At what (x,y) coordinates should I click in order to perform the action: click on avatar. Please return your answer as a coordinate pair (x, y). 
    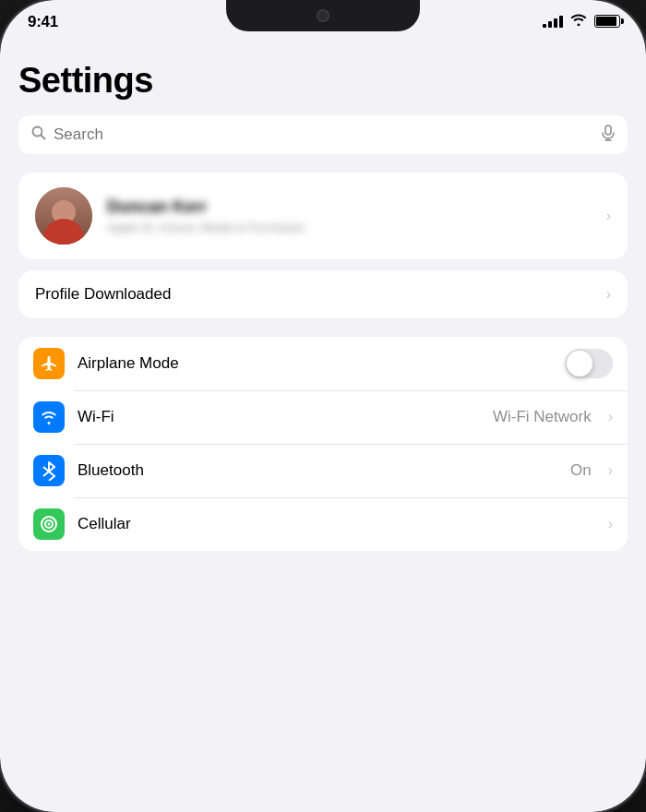
    Looking at the image, I should click on (64, 216).